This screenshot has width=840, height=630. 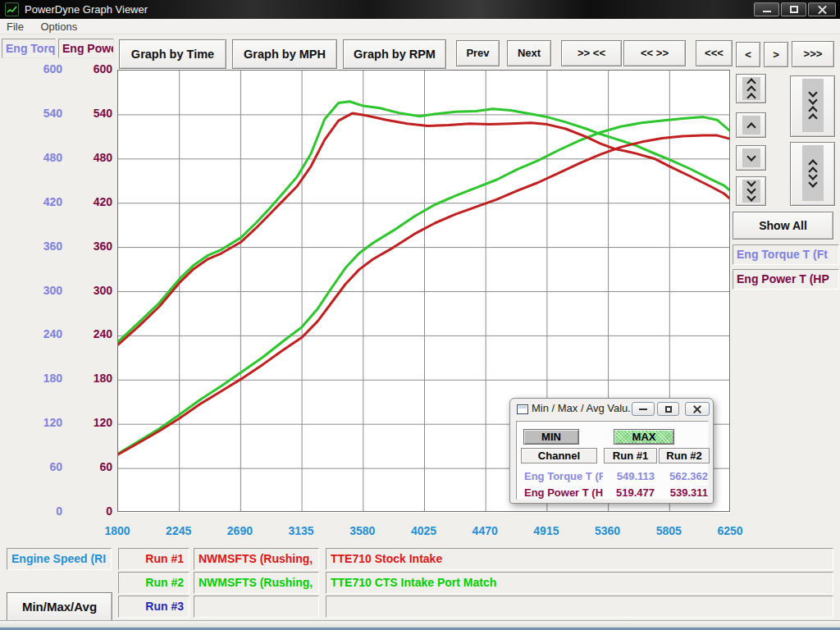 What do you see at coordinates (564, 492) in the screenshot?
I see `row-power-channel: Eng Power T (HP)` at bounding box center [564, 492].